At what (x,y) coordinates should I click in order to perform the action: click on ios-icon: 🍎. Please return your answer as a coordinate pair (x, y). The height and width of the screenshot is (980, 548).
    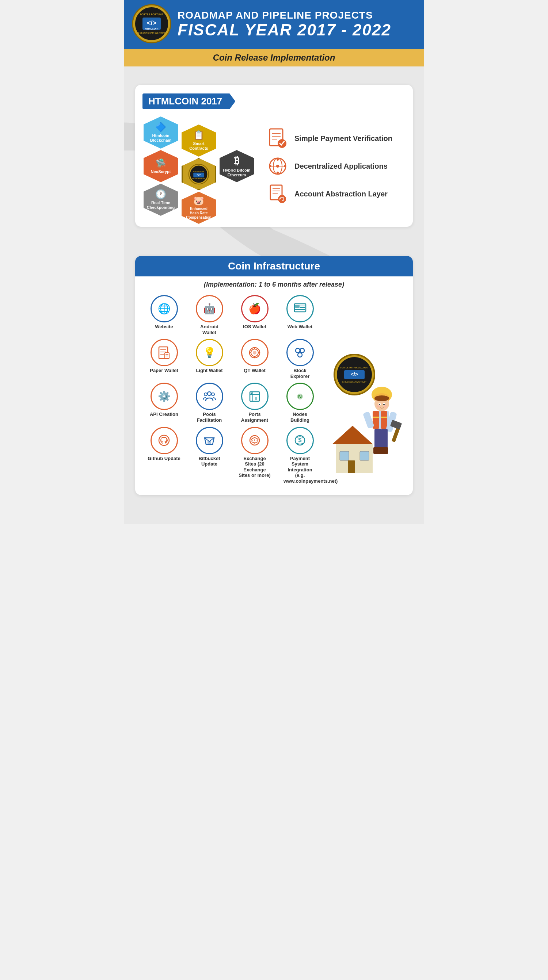
    Looking at the image, I should click on (255, 309).